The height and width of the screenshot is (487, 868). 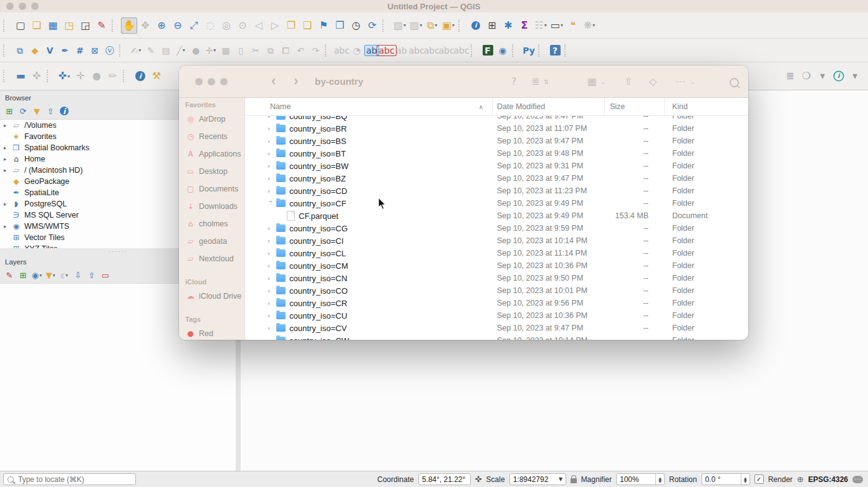 I want to click on render-checkbox: ✓, so click(x=760, y=479).